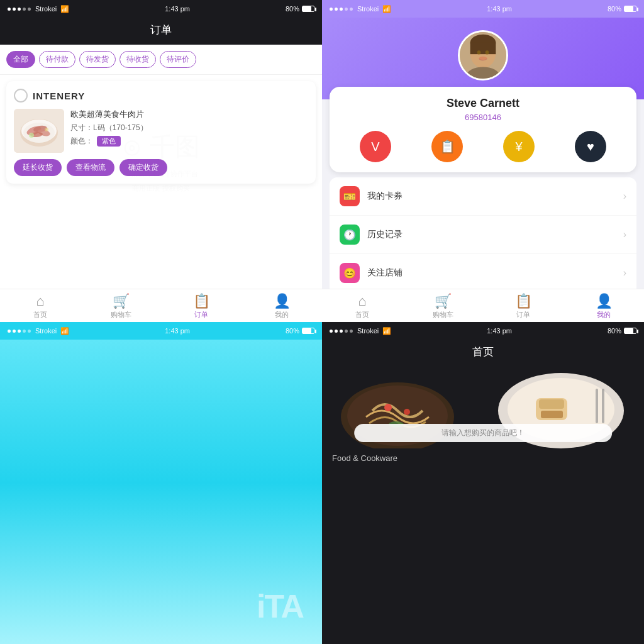  Describe the element at coordinates (39, 131) in the screenshot. I see `food-svg` at that location.